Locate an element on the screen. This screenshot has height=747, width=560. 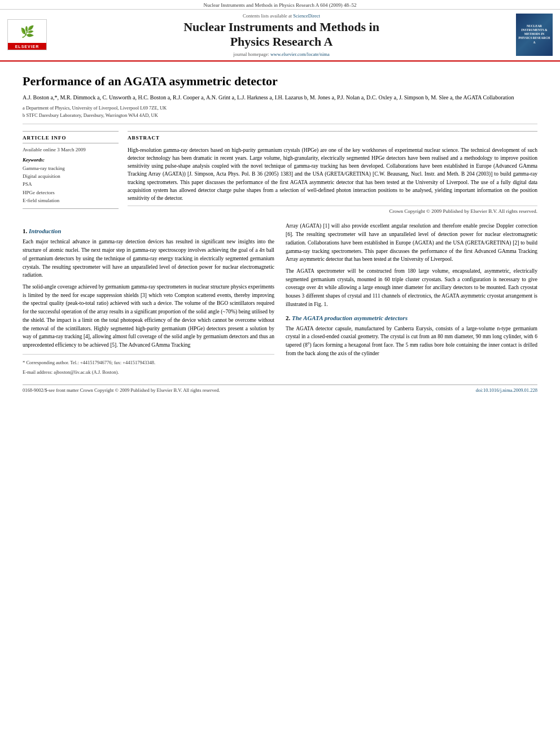
journal-header-center: Contents lists available at ScienceDirec… is located at coordinates (281, 35).